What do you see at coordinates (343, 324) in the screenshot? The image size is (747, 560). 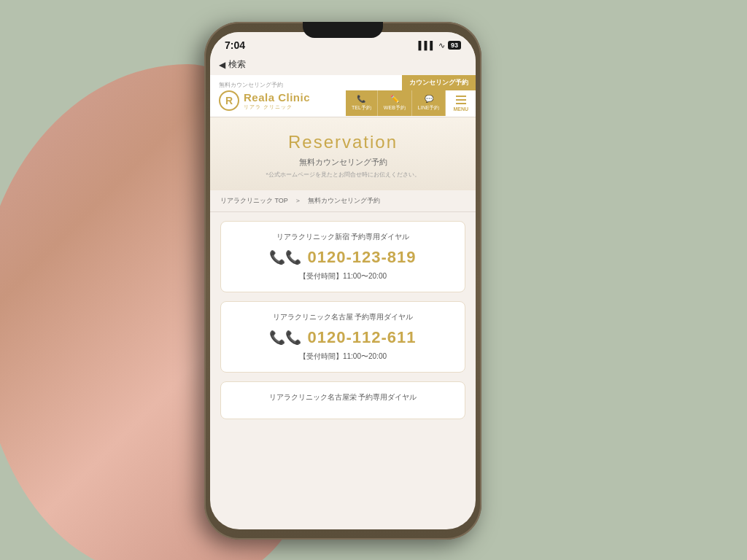 I see `content-area: リアラクリニック新宿 予約専用ダイヤル 📞📞 0120-123-819 【受付時…` at bounding box center [343, 324].